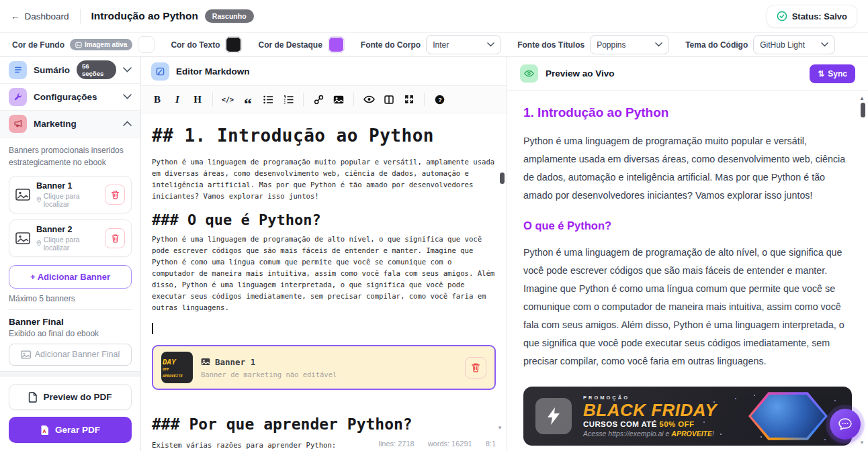  Describe the element at coordinates (630, 44) in the screenshot. I see `heading-font-select: Poppins` at that location.